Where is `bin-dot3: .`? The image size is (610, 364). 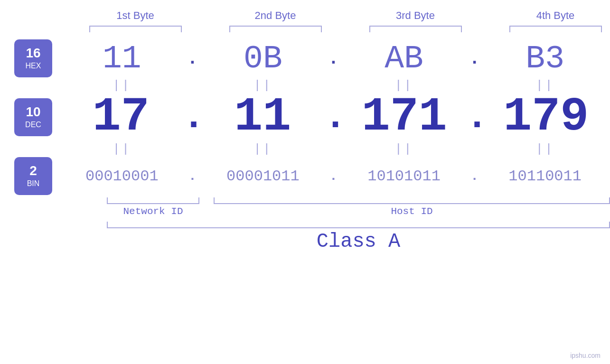 bin-dot3: . is located at coordinates (475, 177).